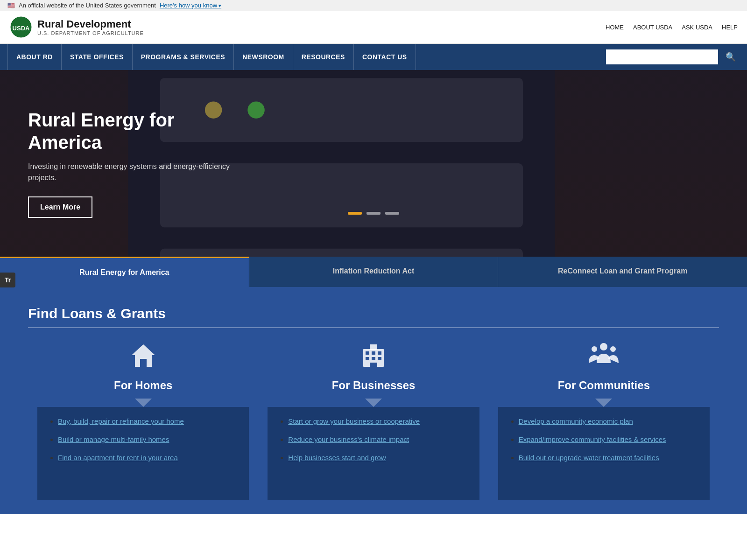  Describe the element at coordinates (662, 57) in the screenshot. I see `search-input` at that location.